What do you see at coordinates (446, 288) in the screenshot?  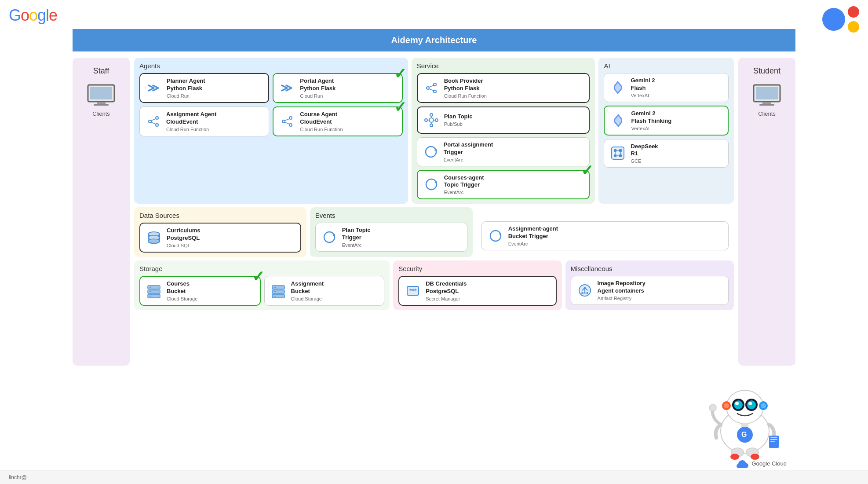 I see `db-credentials-name: DB CredentialsPostgreSQL` at bounding box center [446, 288].